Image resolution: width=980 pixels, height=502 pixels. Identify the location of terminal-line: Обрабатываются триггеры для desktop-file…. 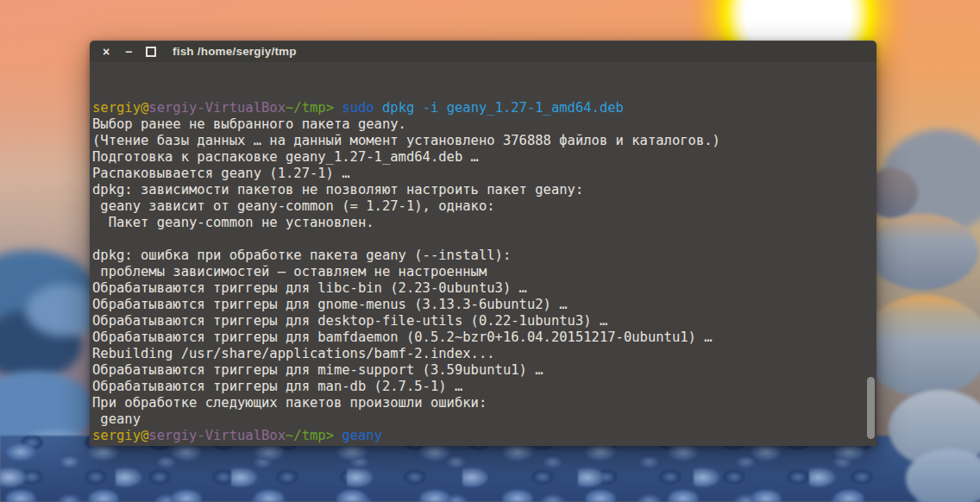
(485, 321).